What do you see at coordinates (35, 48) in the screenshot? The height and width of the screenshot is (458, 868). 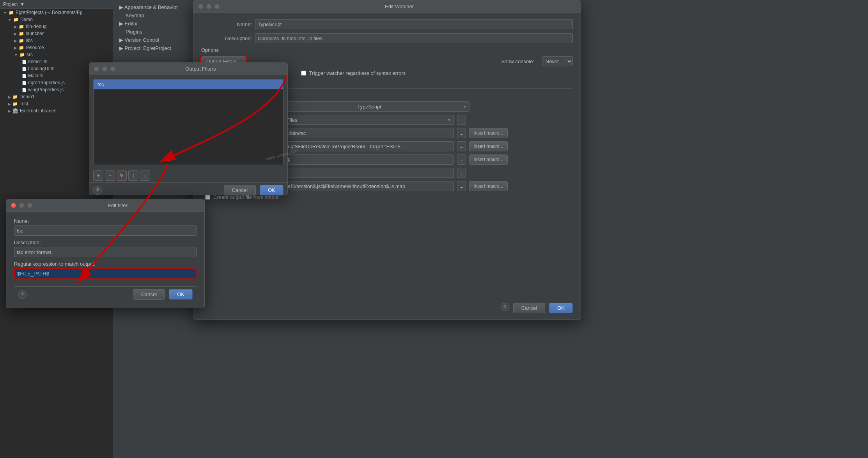 I see `tree-item-label: resource` at bounding box center [35, 48].